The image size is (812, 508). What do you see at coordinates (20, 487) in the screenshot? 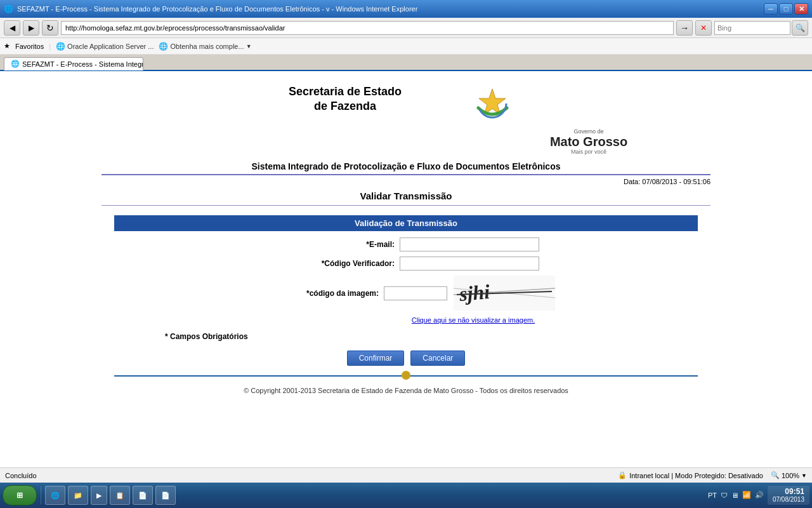
I see `start-button: ⊞` at bounding box center [20, 487].